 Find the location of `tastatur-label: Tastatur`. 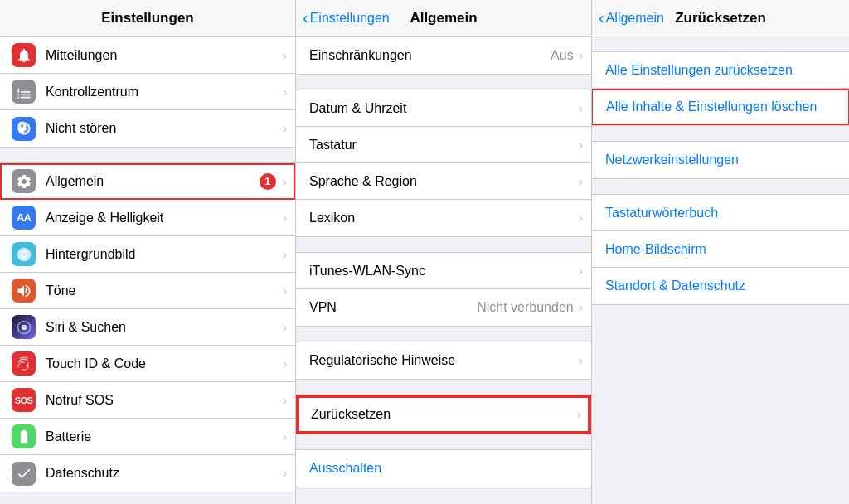

tastatur-label: Tastatur is located at coordinates (444, 145).